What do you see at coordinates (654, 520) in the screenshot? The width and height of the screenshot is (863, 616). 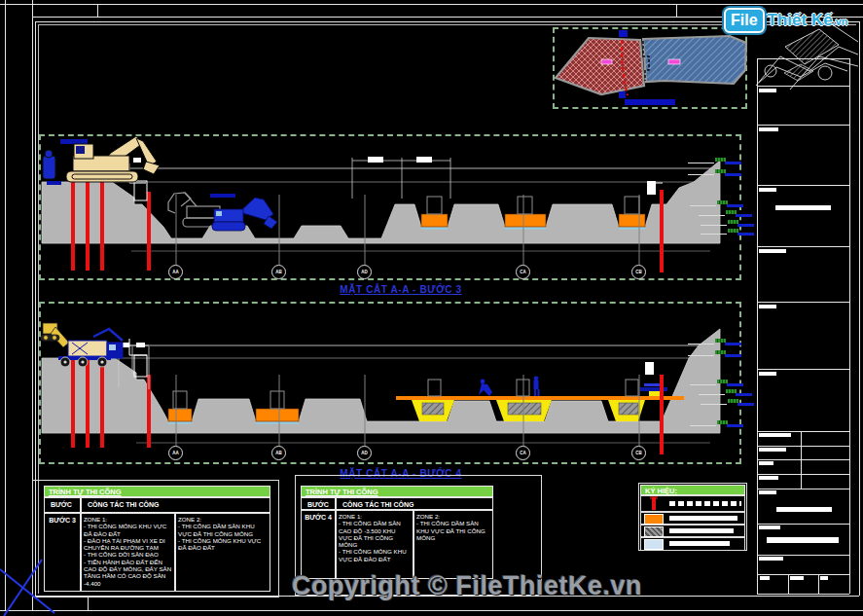 I see `footing-orange-symbol` at bounding box center [654, 520].